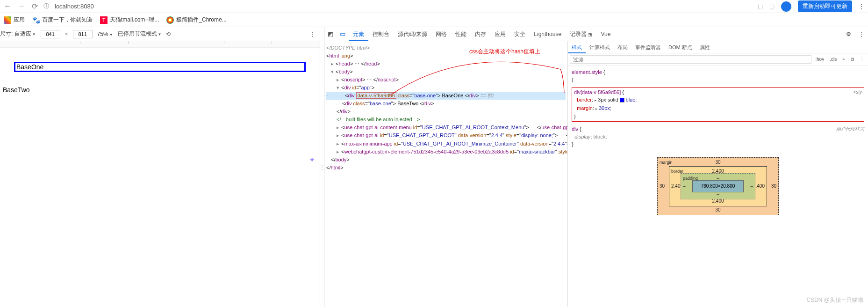 This screenshot has height=307, width=868. Describe the element at coordinates (581, 34) in the screenshot. I see `tab-recorder: 记录器 ⬔` at that location.